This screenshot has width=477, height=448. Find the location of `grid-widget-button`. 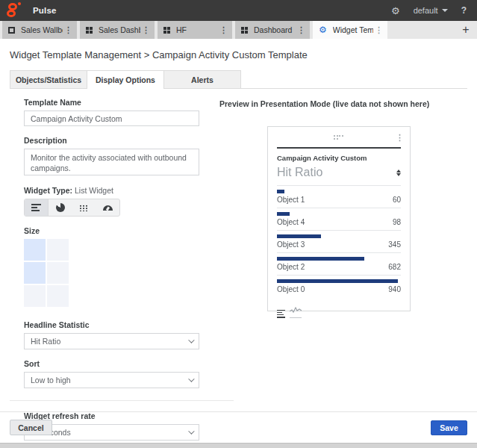

grid-widget-button is located at coordinates (84, 208).